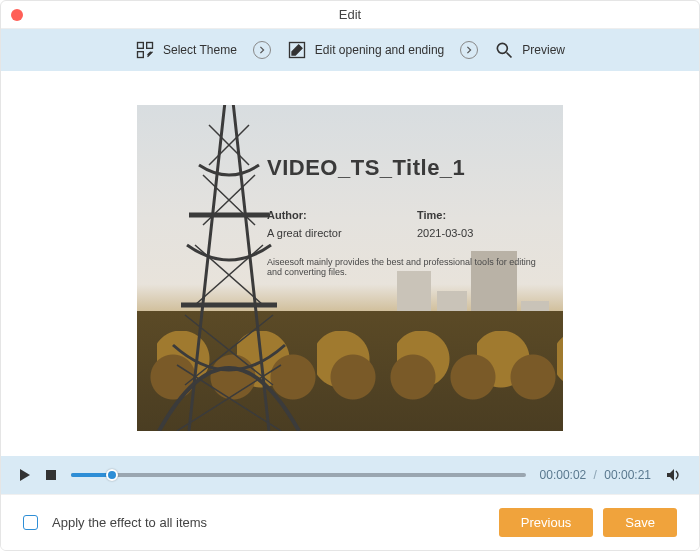 This screenshot has width=700, height=551. What do you see at coordinates (200, 50) in the screenshot?
I see `step-theme-label: Select Theme` at bounding box center [200, 50].